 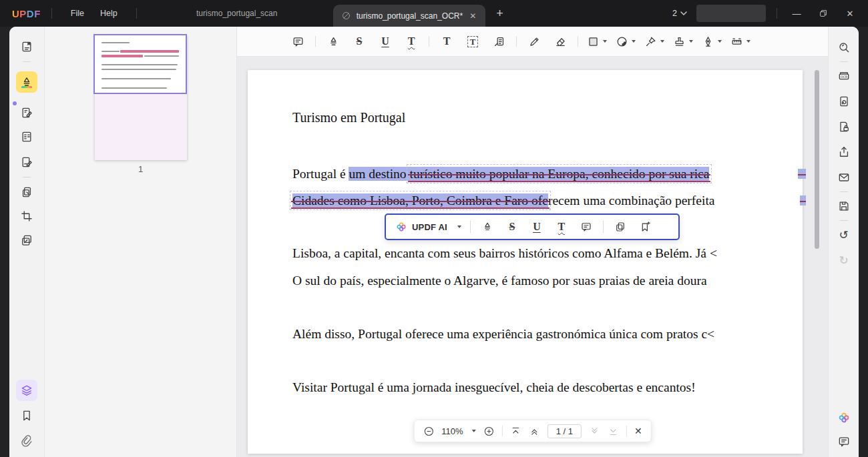 I want to click on search-button, so click(x=844, y=47).